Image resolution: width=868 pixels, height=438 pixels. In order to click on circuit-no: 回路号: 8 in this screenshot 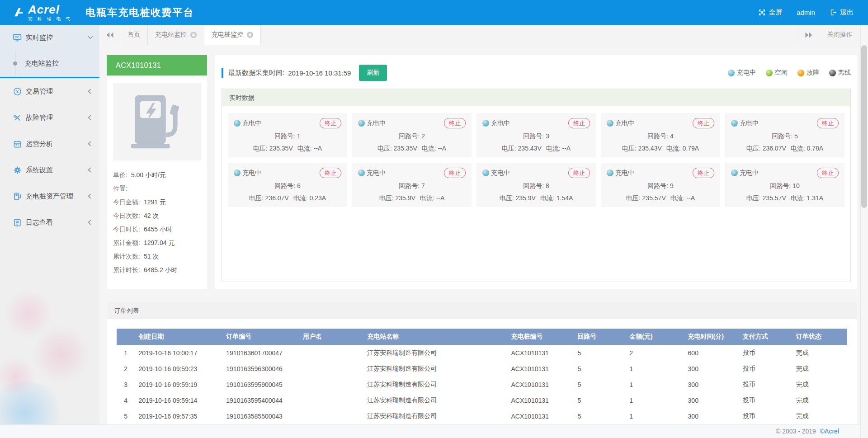, I will do `click(536, 186)`.